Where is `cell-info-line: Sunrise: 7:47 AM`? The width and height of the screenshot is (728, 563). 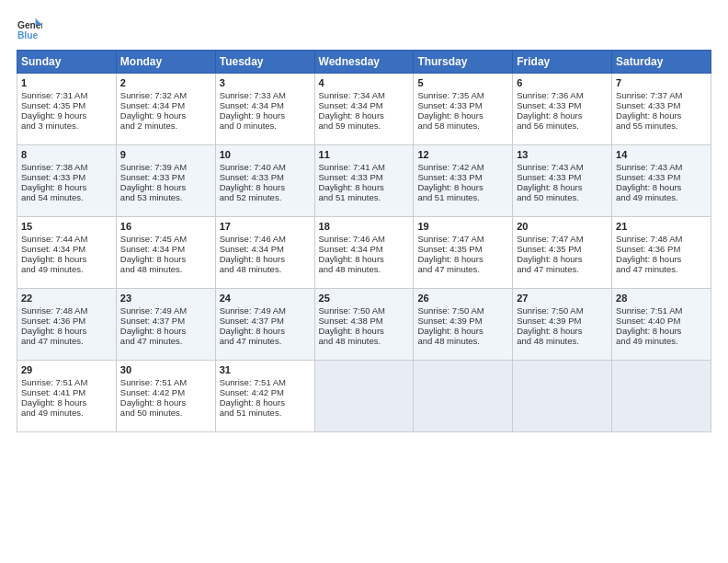
cell-info-line: Sunrise: 7:47 AM is located at coordinates (463, 239).